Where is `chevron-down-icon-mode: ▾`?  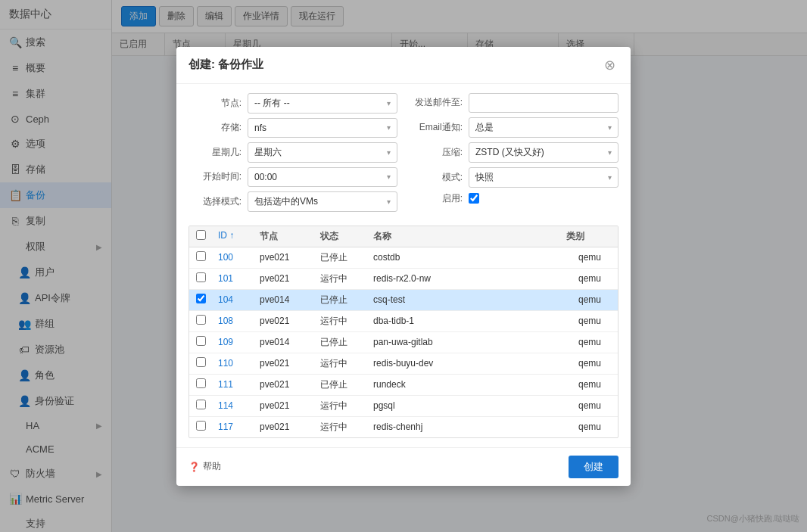
chevron-down-icon-mode: ▾ is located at coordinates (389, 201).